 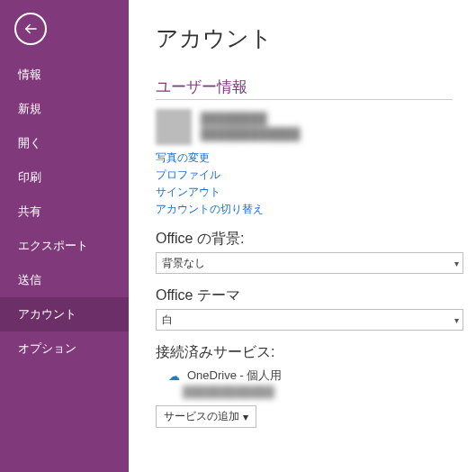 I want to click on back-arrow-icon, so click(x=31, y=29).